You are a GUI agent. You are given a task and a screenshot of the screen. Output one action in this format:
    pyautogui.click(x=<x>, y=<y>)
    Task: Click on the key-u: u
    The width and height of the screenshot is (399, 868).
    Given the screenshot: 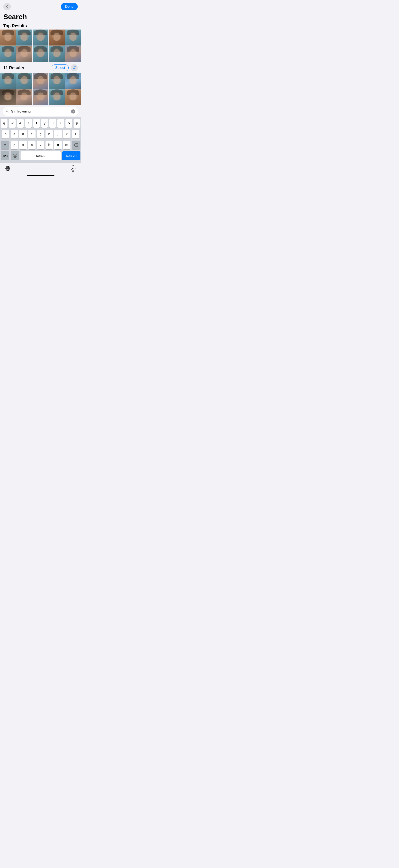 What is the action you would take?
    pyautogui.click(x=53, y=123)
    